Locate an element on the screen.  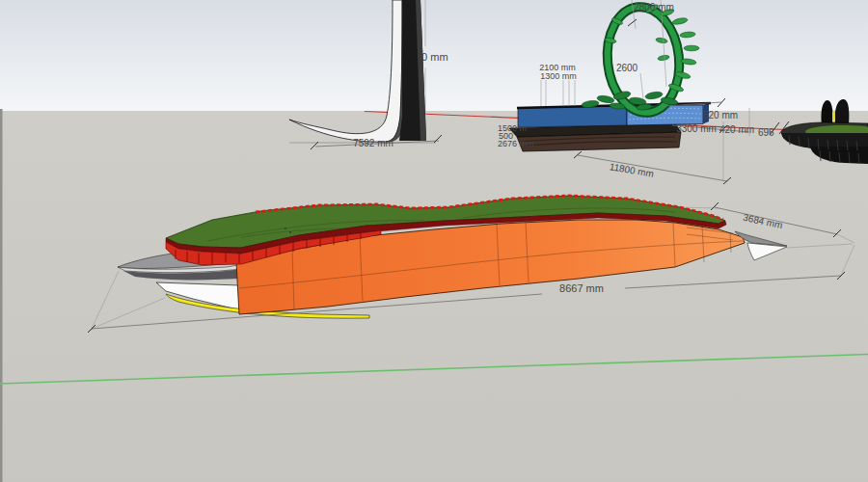
dim-bench-length: 8667 mm is located at coordinates (582, 288).